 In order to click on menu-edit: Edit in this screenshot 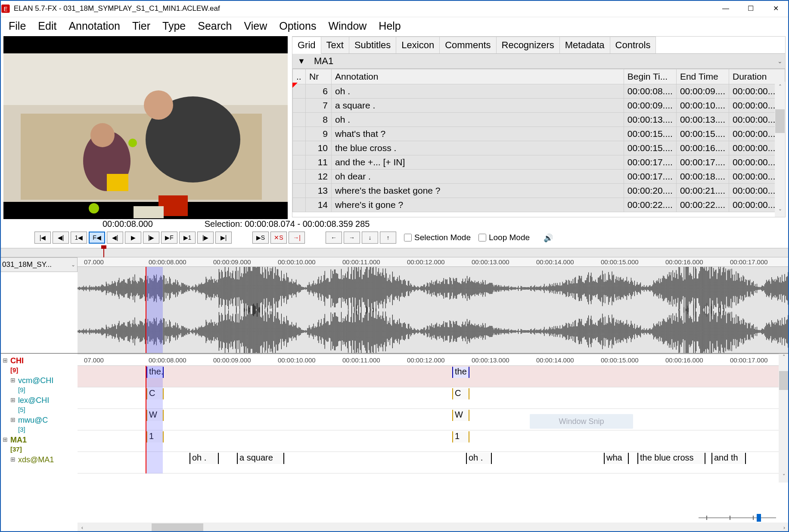, I will do `click(47, 26)`.